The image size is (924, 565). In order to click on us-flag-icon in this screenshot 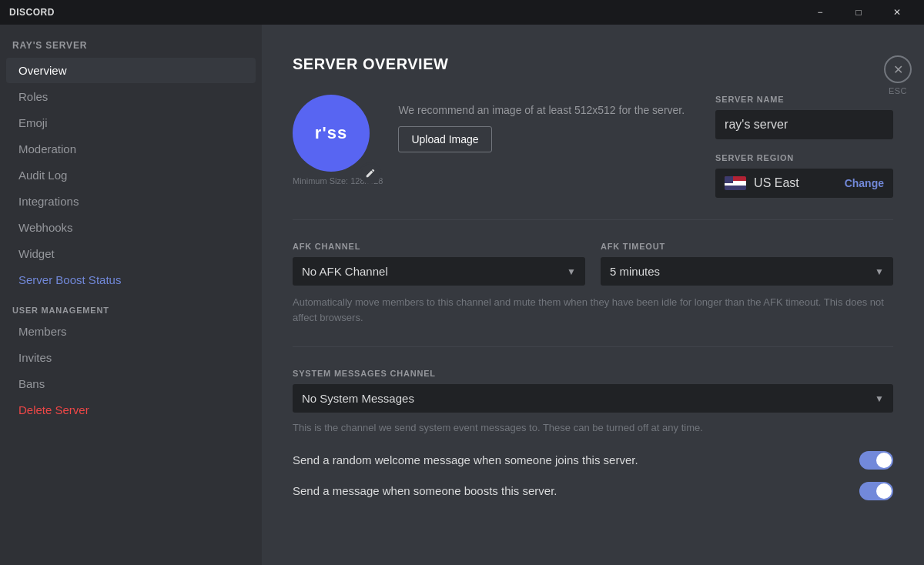, I will do `click(735, 183)`.